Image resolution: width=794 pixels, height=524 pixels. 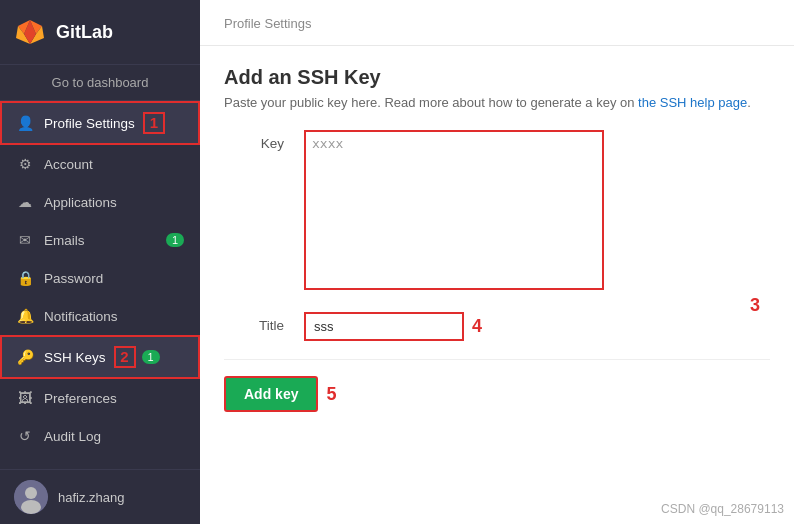 What do you see at coordinates (537, 326) in the screenshot?
I see `title-control-wrap: 4` at bounding box center [537, 326].